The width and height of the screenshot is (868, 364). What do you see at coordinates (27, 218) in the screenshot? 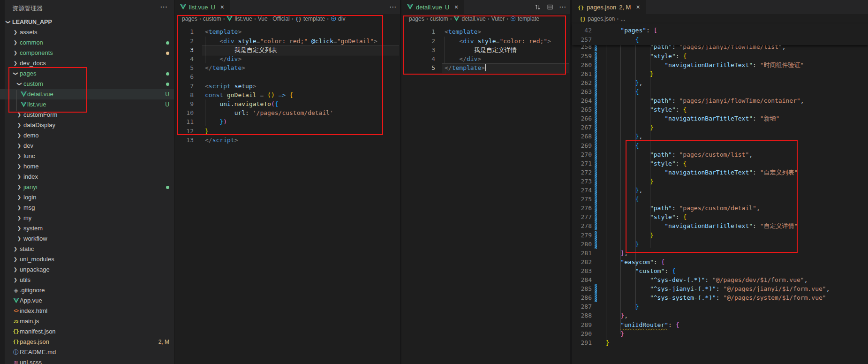
I see `tree-item-label: my` at bounding box center [27, 218].